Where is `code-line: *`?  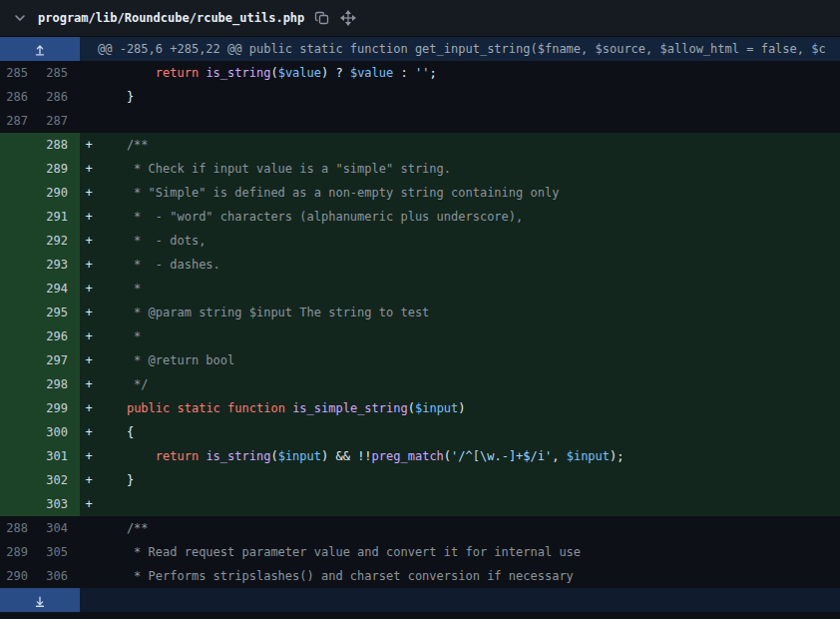 code-line: * is located at coordinates (469, 336).